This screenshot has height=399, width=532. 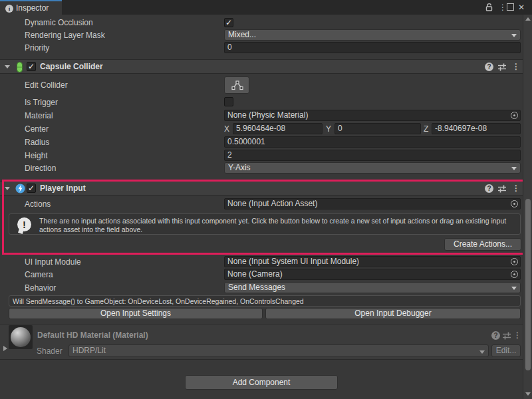 I want to click on tab-bar: i Inspector ⋮ ✕, so click(x=266, y=7).